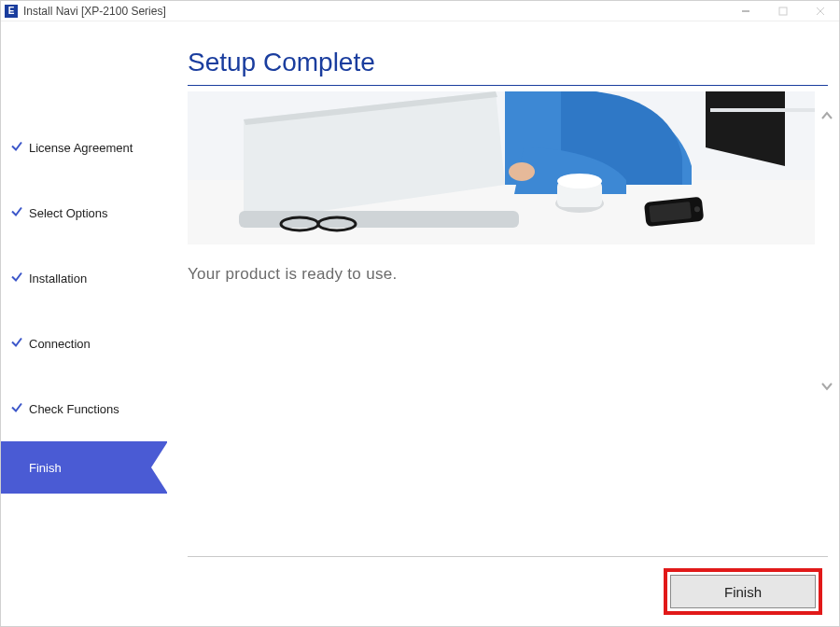 This screenshot has height=627, width=840. I want to click on step-check-functions: Check Functions, so click(84, 409).